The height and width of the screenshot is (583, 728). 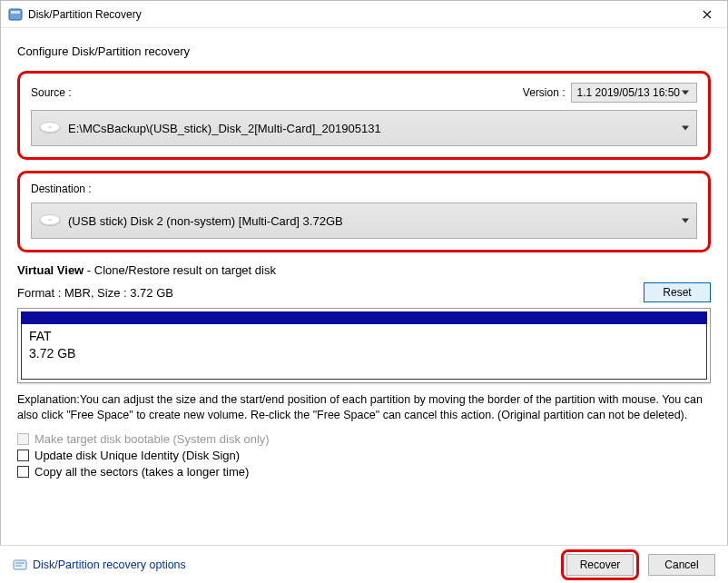 What do you see at coordinates (152, 440) in the screenshot?
I see `check-make-bootable-label: Make target disk bootable (System disk o…` at bounding box center [152, 440].